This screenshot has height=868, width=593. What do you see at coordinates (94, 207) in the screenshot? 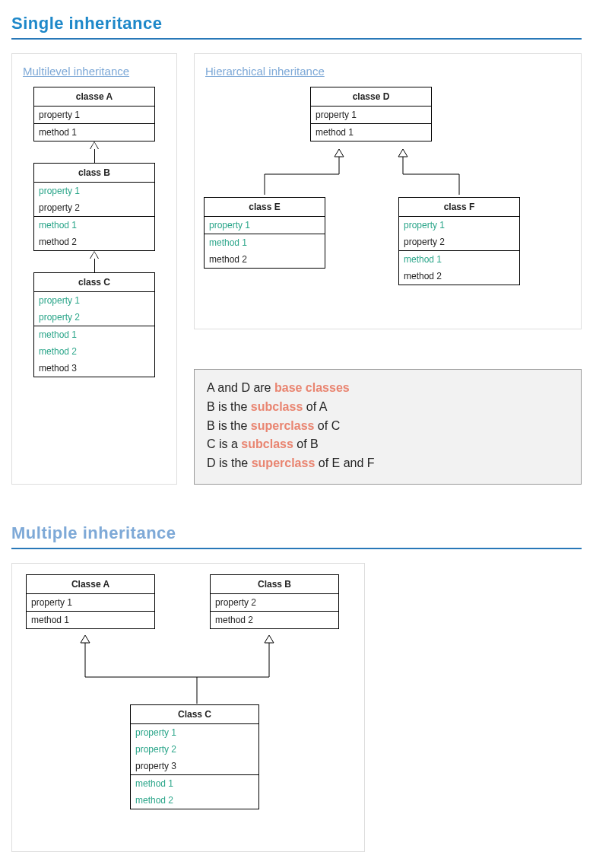
I see `uml-class-b: class Bproperty 1property 2method 1metho…` at bounding box center [94, 207].